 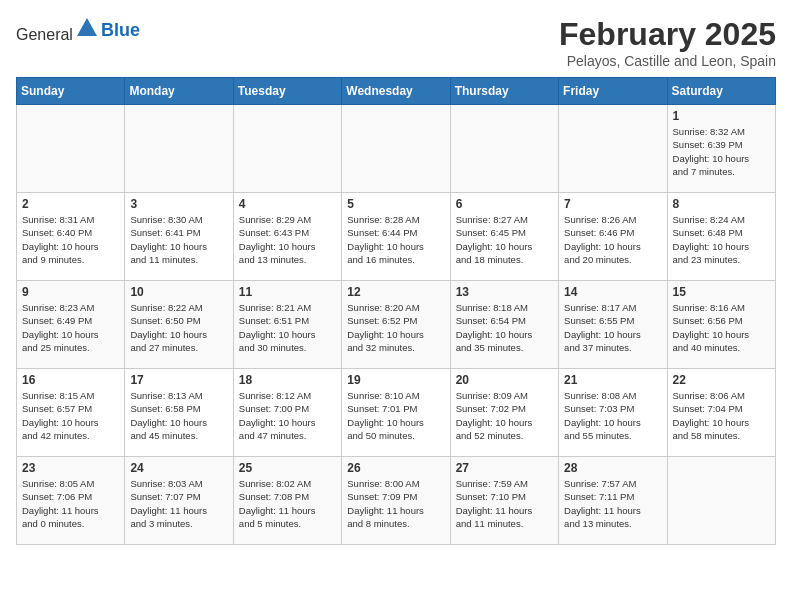 What do you see at coordinates (70, 468) in the screenshot?
I see `day-number: 23` at bounding box center [70, 468].